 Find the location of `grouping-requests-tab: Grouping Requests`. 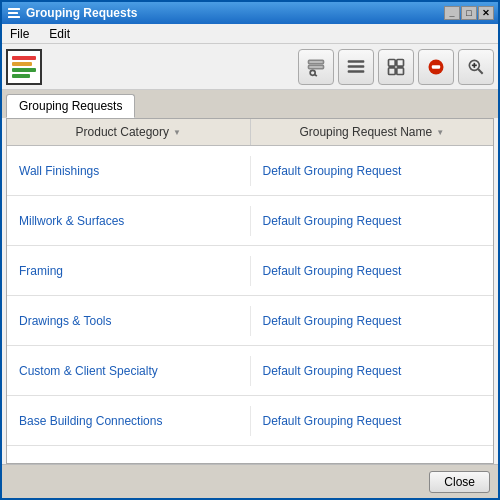

grouping-requests-tab: Grouping Requests is located at coordinates (70, 106).